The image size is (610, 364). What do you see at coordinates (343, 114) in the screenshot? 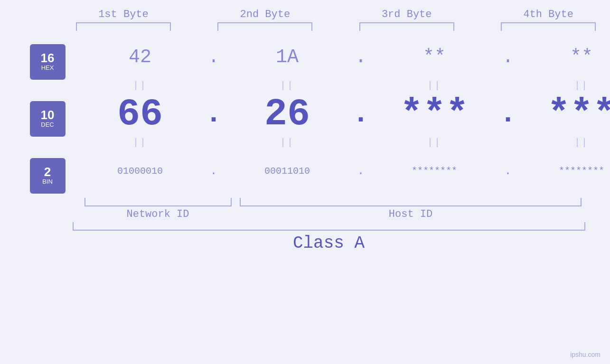
I see `dec-row: 66 . 26 . *** . ***` at bounding box center [343, 114].